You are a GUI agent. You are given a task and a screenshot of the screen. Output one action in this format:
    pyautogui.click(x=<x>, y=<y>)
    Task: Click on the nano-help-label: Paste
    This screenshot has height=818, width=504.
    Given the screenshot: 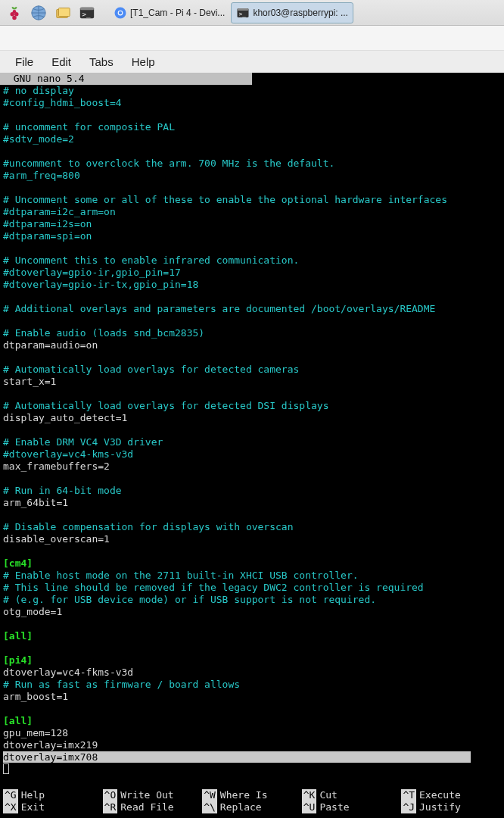 What is the action you would take?
    pyautogui.click(x=334, y=807)
    